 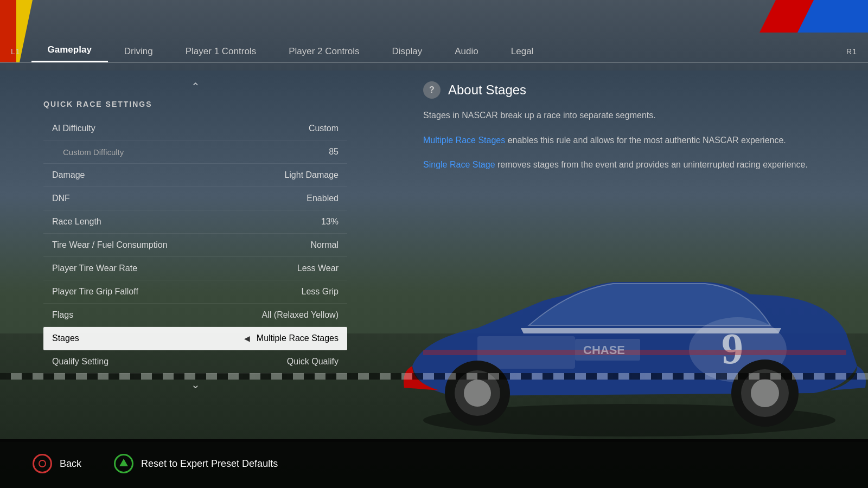 What do you see at coordinates (464, 140) in the screenshot?
I see `info-link-multiple-race-stages: Multiple Race Stages` at bounding box center [464, 140].